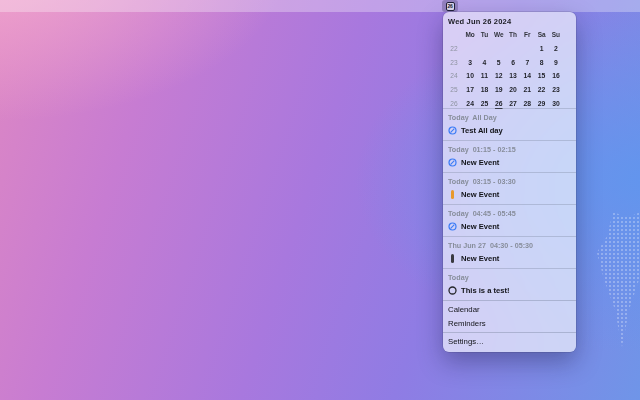 This screenshot has width=640, height=400. I want to click on calendar-corner, so click(454, 35).